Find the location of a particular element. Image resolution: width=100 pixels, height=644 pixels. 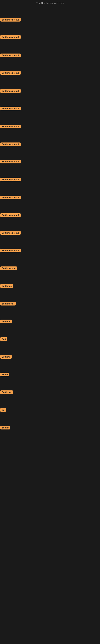

bottleneck-badge: Bottleneck r is located at coordinates (8, 304).